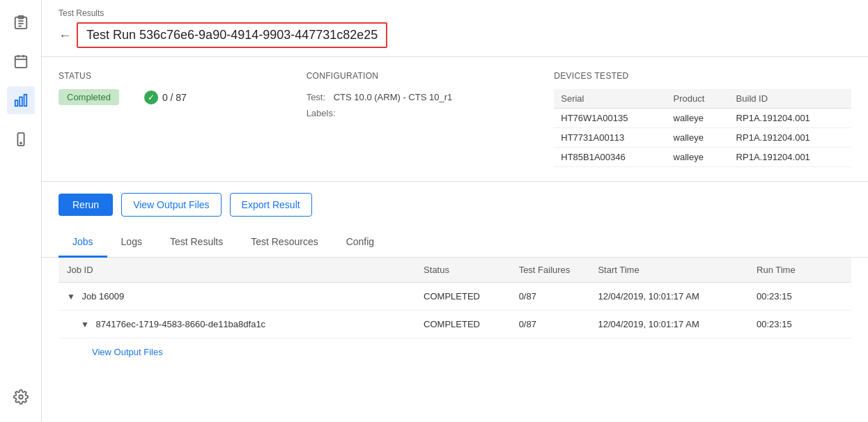  What do you see at coordinates (455, 205) in the screenshot?
I see `actions-section: Rerun View Output Files Export Result` at bounding box center [455, 205].